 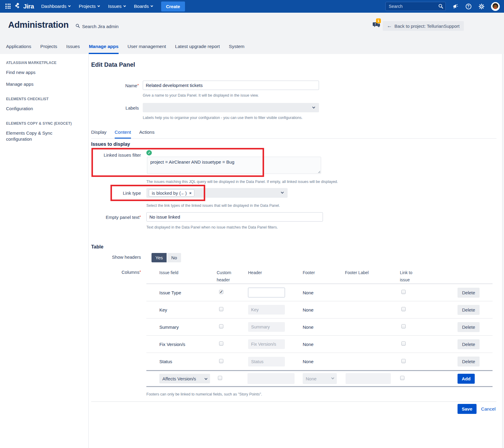 I want to click on table-row: Status None Delete, so click(x=319, y=362).